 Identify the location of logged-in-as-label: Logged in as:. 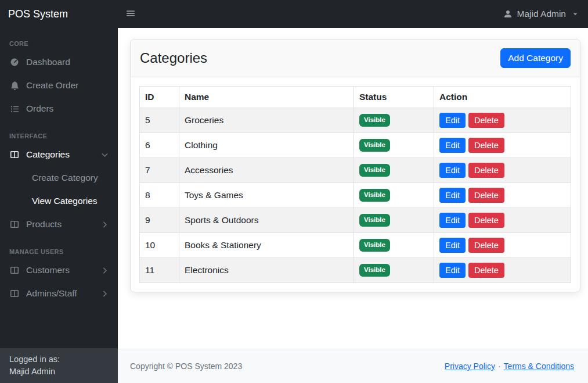
(59, 359).